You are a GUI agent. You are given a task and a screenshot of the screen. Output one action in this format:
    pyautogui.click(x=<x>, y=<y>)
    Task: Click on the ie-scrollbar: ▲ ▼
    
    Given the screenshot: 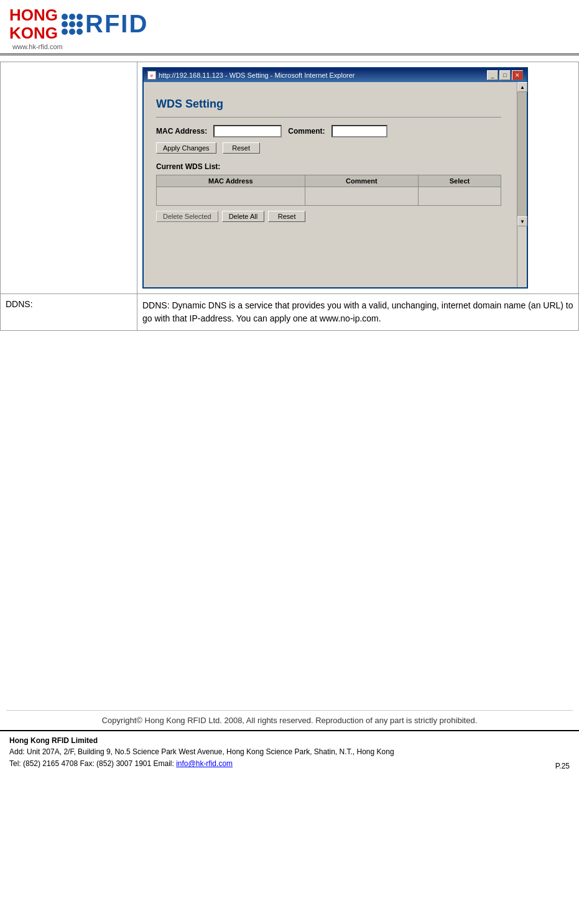 What is the action you would take?
    pyautogui.click(x=522, y=185)
    